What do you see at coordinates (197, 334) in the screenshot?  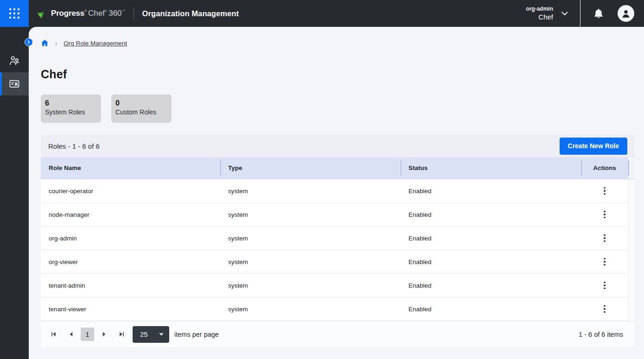 I see `items-per-page-label: items per page` at bounding box center [197, 334].